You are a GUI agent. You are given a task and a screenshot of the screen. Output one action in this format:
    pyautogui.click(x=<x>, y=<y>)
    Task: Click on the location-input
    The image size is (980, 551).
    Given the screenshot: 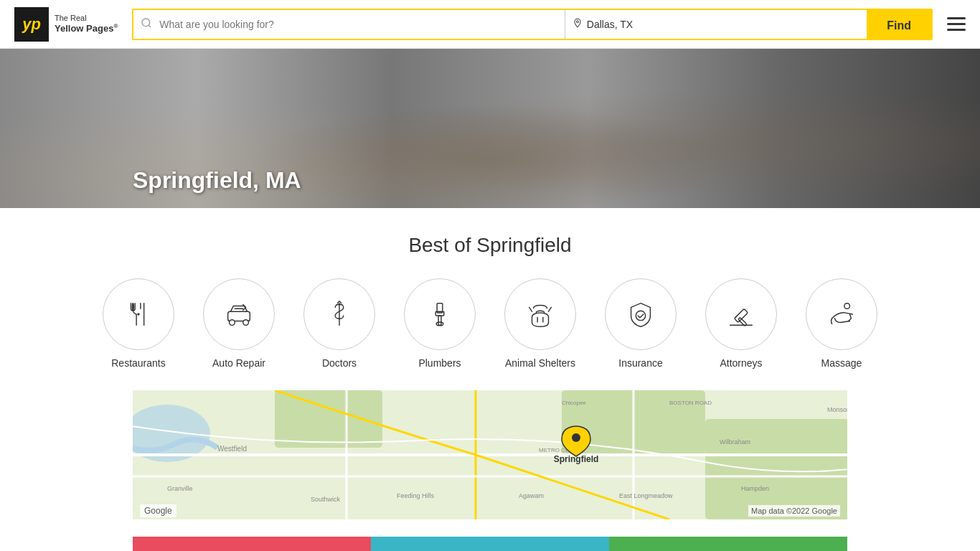 What is the action you would take?
    pyautogui.click(x=723, y=24)
    